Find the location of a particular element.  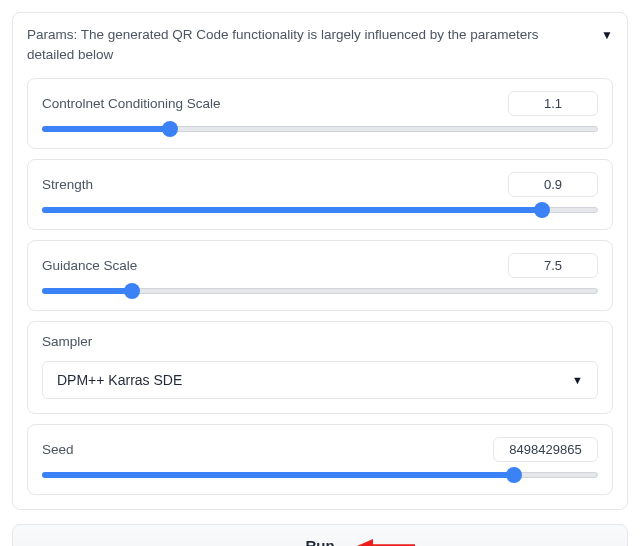

sampler-label: Sampler is located at coordinates (320, 342).